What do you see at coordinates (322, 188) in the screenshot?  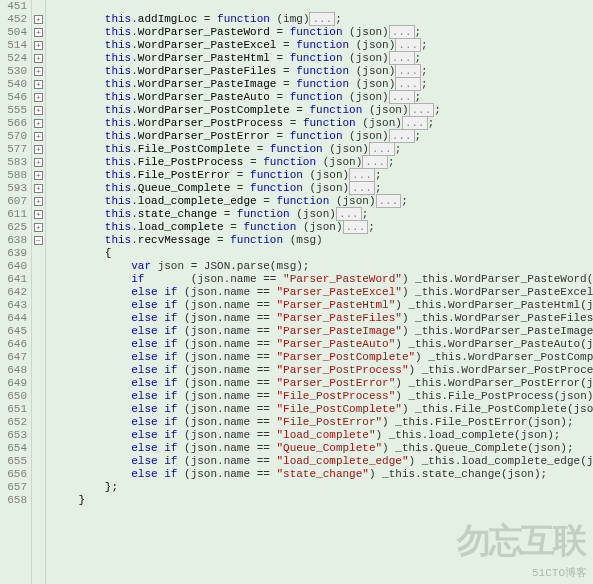 I see `code-line: this.Queue_Complete = function (json)...…` at bounding box center [322, 188].